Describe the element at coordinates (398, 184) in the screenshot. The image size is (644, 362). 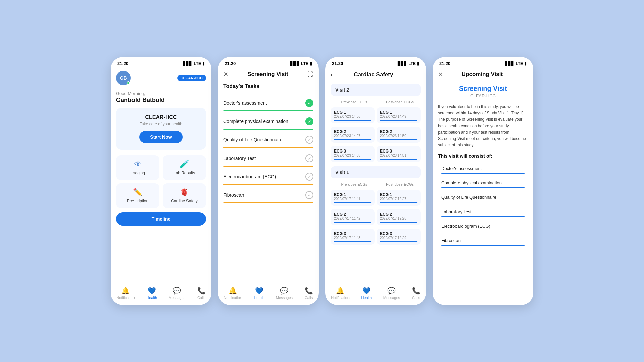
I see `post-dose-header-v1: Post-dose ECGs` at that location.